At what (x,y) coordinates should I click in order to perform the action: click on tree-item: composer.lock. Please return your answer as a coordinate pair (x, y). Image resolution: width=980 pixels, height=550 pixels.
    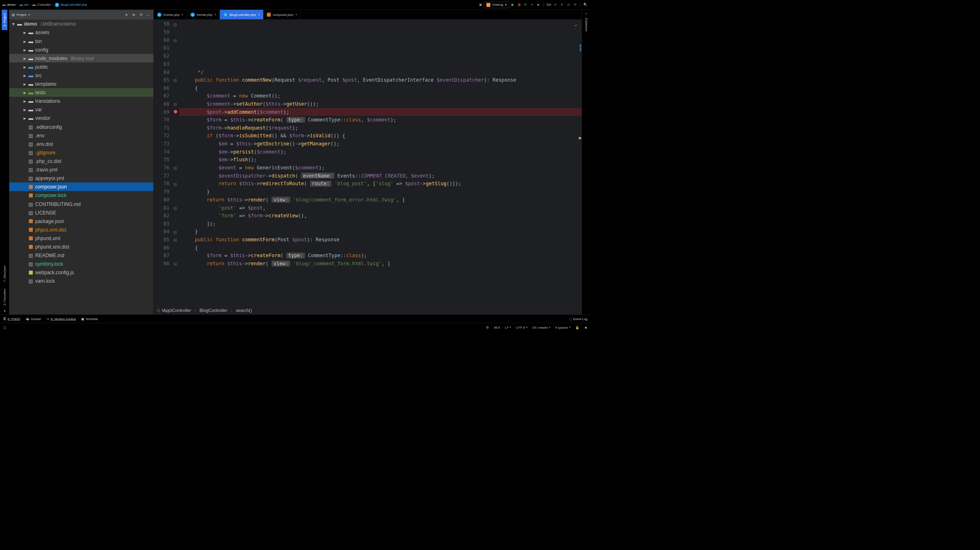
    Looking at the image, I should click on (81, 195).